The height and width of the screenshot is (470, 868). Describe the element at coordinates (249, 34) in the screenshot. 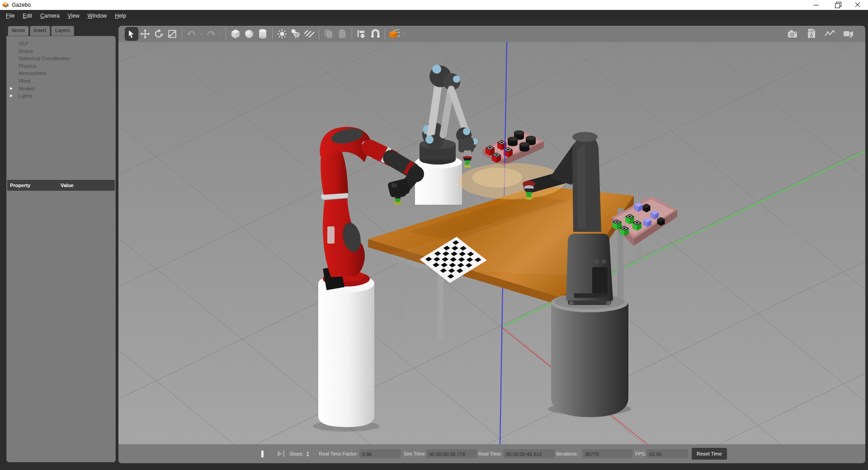

I see `insert-sphere-button` at that location.